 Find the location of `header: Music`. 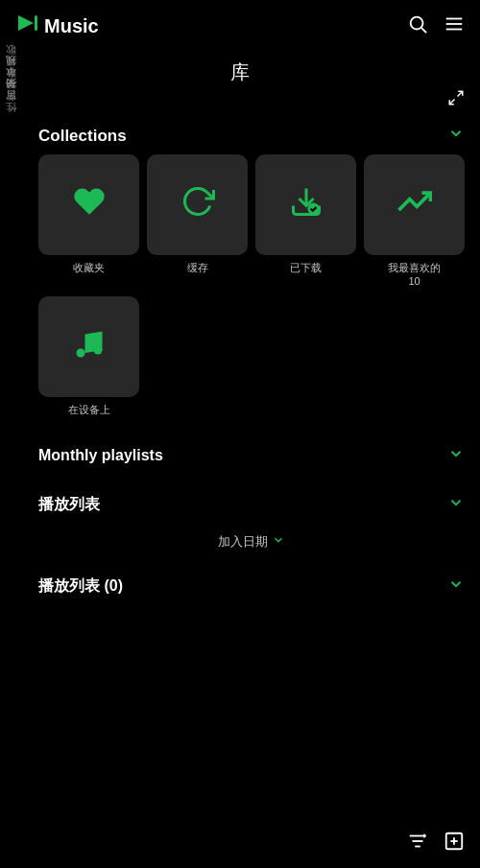

header: Music is located at coordinates (240, 26).